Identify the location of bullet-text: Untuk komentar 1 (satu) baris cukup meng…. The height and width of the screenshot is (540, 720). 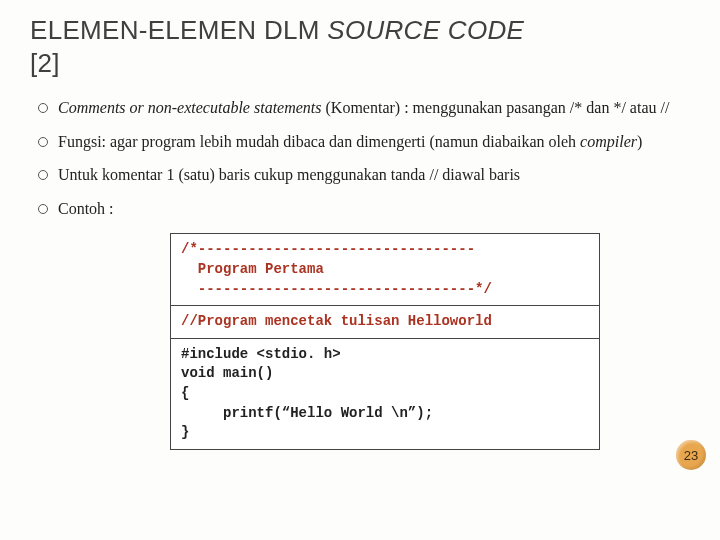
(289, 174).